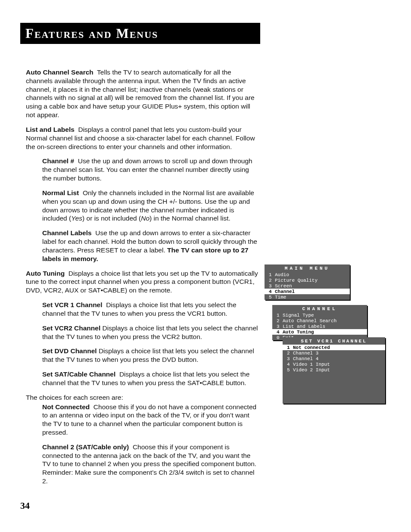 The width and height of the screenshot is (411, 532). Describe the element at coordinates (142, 94) in the screenshot. I see `para-auto-channel-search: Auto Channel Search Tells the TV to sear…` at that location.